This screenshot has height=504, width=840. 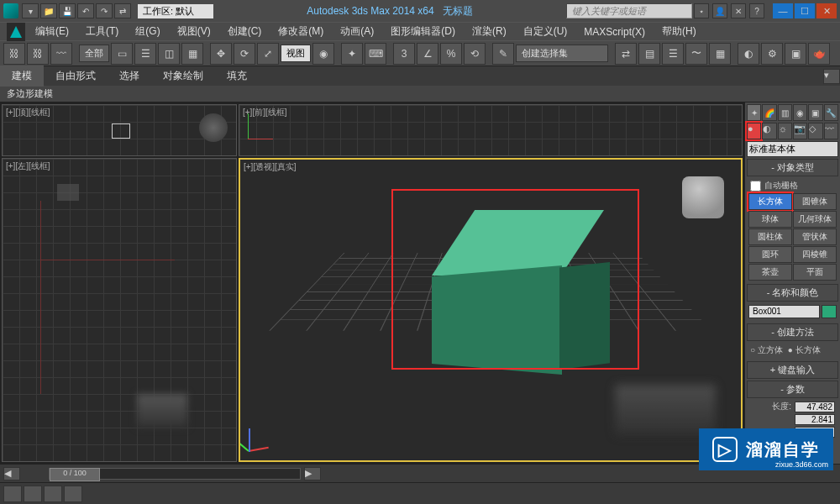 I want to click on rotate-icon: ⟳, so click(x=244, y=54).